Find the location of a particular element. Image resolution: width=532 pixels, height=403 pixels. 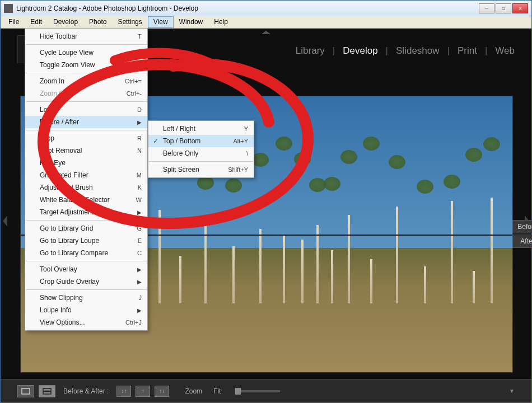

menu-item-before-after: Before / After▶ is located at coordinates (86, 122).